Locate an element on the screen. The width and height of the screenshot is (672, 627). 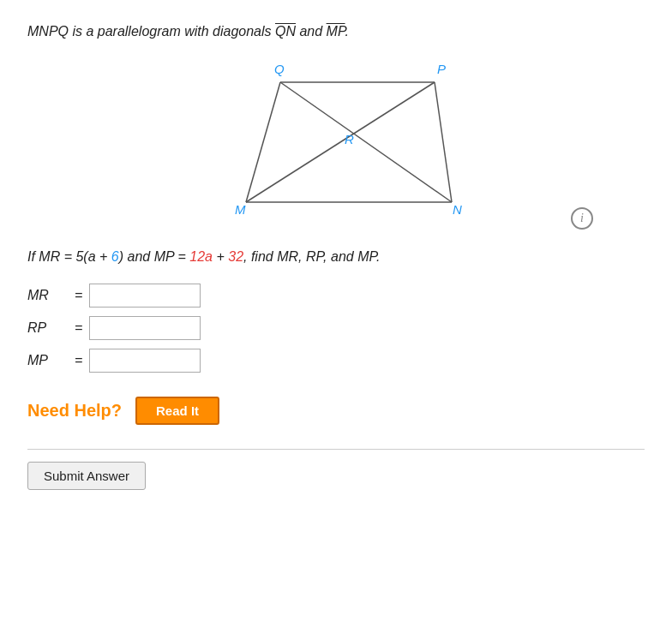
eq-num6: 6 is located at coordinates (115, 257).